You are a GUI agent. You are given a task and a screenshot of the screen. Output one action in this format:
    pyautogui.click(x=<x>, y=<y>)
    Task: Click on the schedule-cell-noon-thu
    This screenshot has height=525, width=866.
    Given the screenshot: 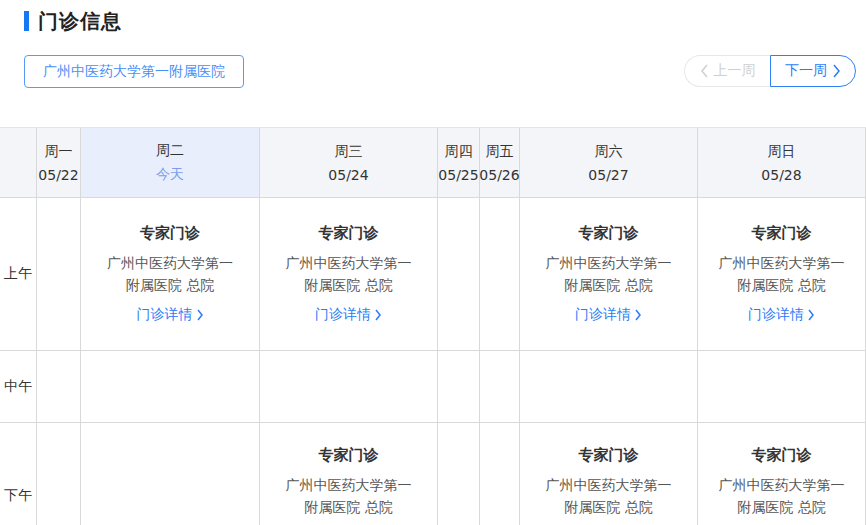 What is the action you would take?
    pyautogui.click(x=459, y=387)
    